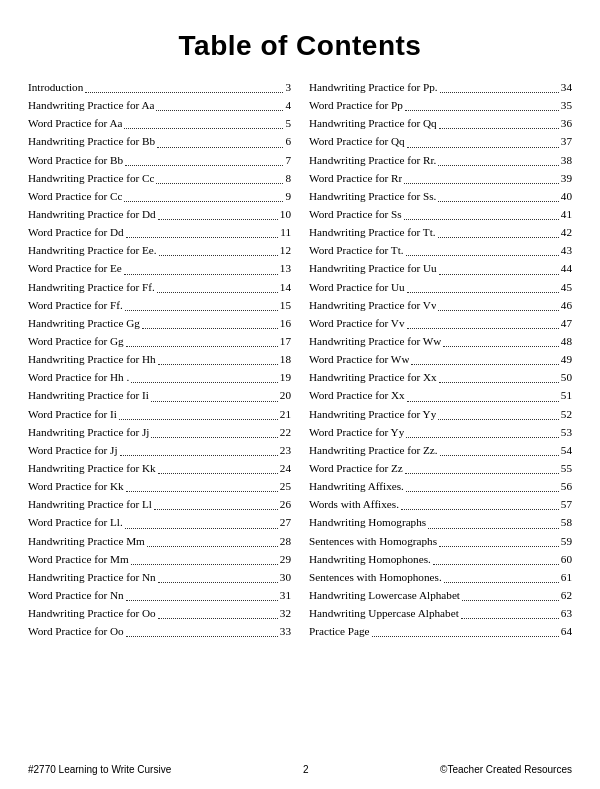  Describe the element at coordinates (566, 250) in the screenshot. I see `toc-page-number: 43` at that location.